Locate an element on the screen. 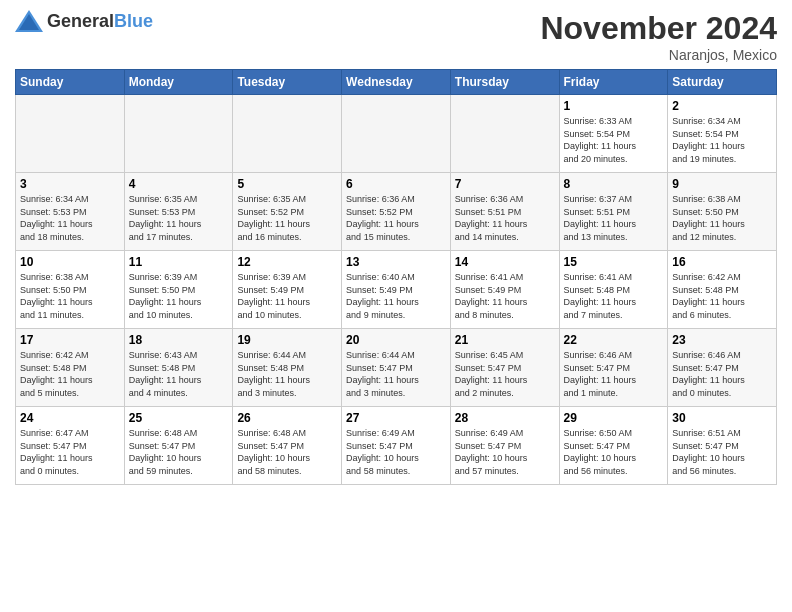 This screenshot has height=612, width=792. col-header-monday: Monday is located at coordinates (178, 82).